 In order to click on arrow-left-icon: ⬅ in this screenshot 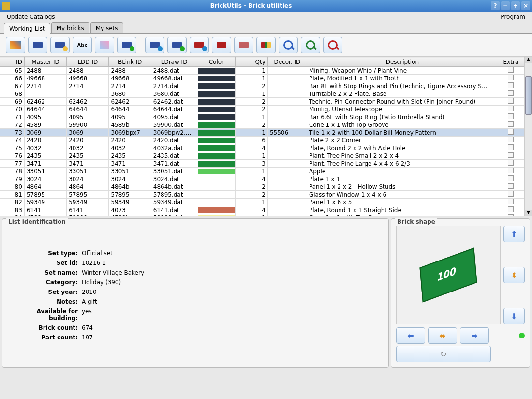, I will do `click(410, 336)`.